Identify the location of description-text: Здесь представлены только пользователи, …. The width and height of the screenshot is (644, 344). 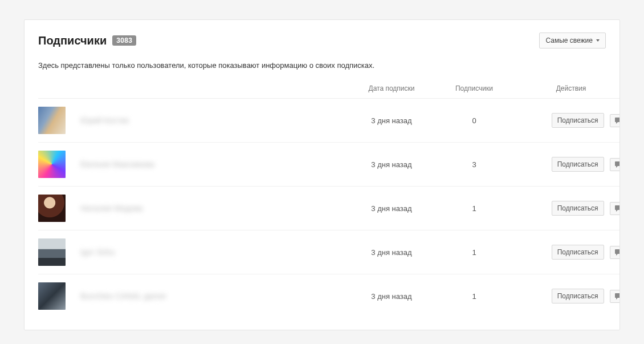
(322, 65).